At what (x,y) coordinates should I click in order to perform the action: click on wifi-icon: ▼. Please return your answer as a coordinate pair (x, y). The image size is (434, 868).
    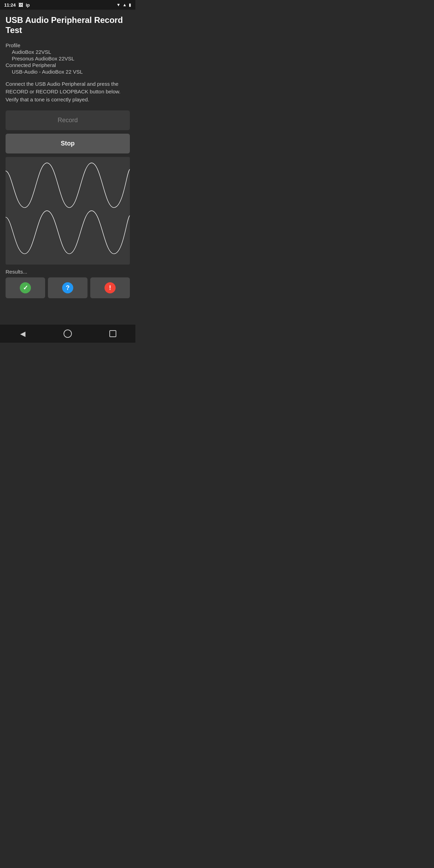
    Looking at the image, I should click on (118, 5).